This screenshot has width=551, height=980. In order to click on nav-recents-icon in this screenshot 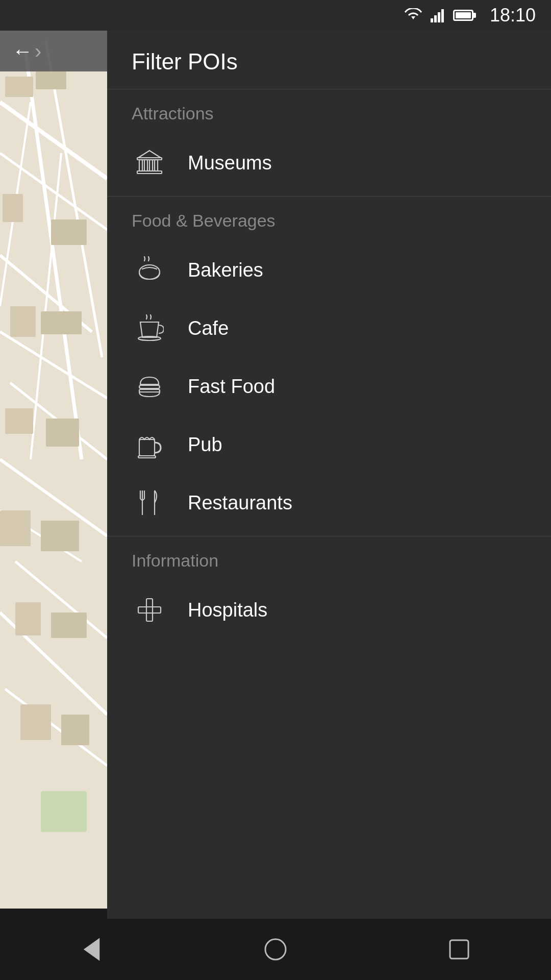, I will do `click(459, 949)`.